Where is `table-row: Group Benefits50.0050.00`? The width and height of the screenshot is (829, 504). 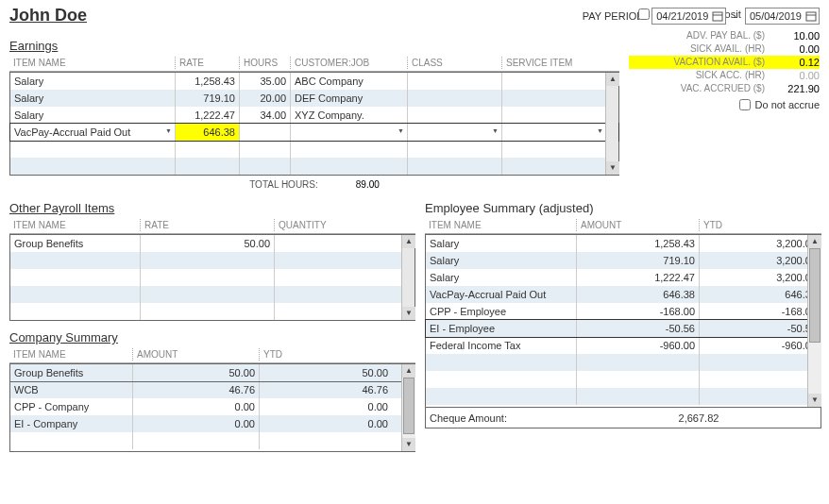 table-row: Group Benefits50.0050.00 is located at coordinates (212, 373).